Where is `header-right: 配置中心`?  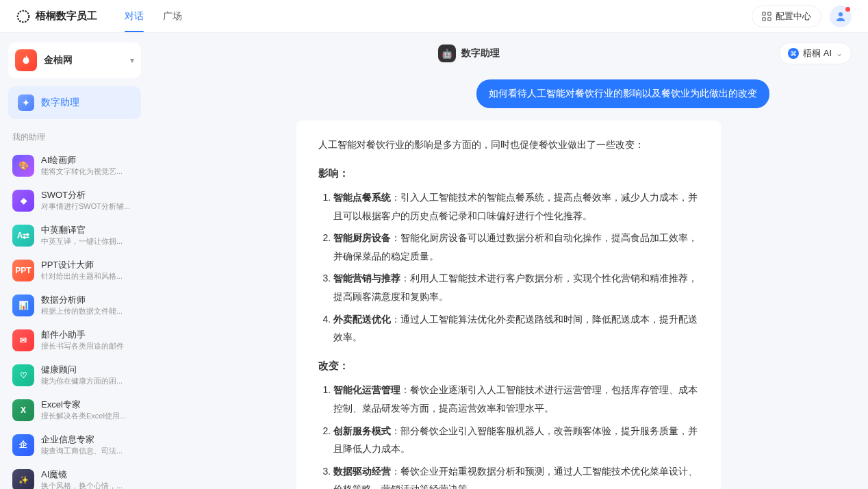
header-right: 配置中心 is located at coordinates (802, 16).